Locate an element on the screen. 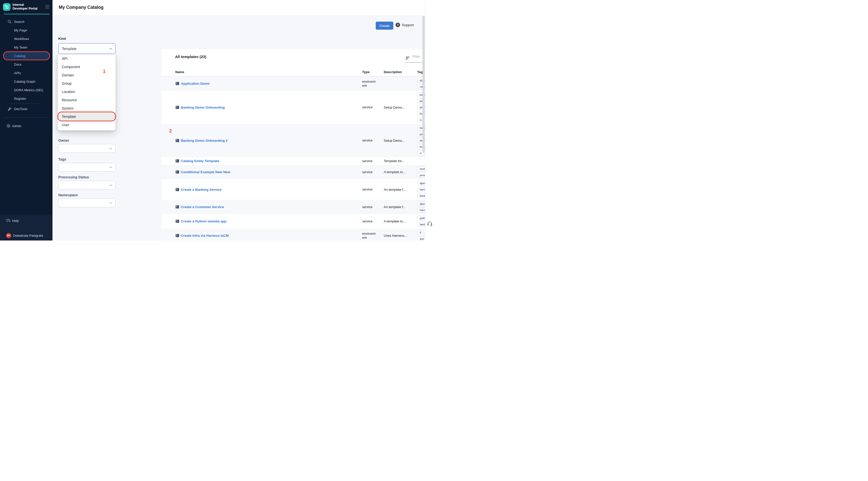 This screenshot has width=868, height=481. right-gutter is located at coordinates (429, 120).